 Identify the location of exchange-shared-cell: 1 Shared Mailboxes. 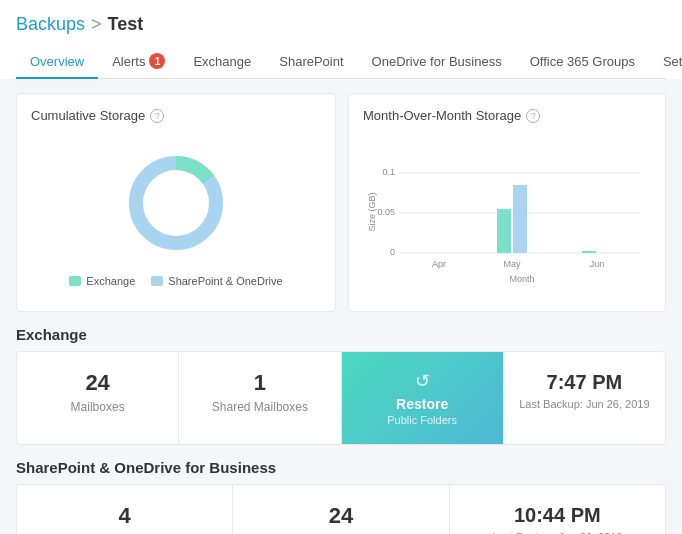
(260, 398).